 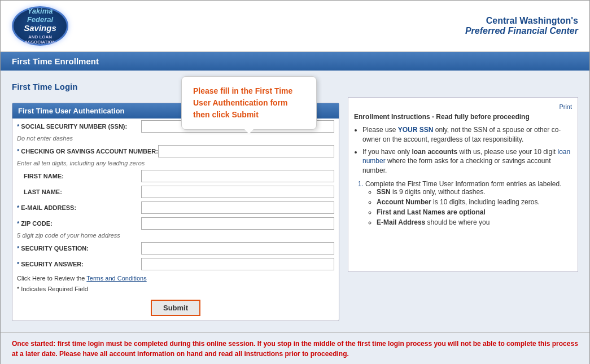 What do you see at coordinates (176, 223) in the screenshot?
I see `zip-row: * ZIP CODE:` at bounding box center [176, 223].